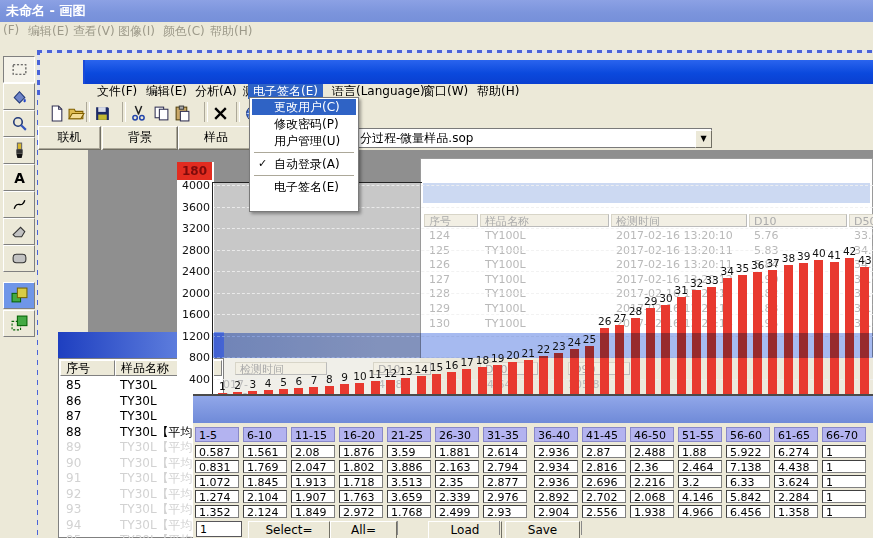  I want to click on results-cell: 6.33, so click(748, 482).